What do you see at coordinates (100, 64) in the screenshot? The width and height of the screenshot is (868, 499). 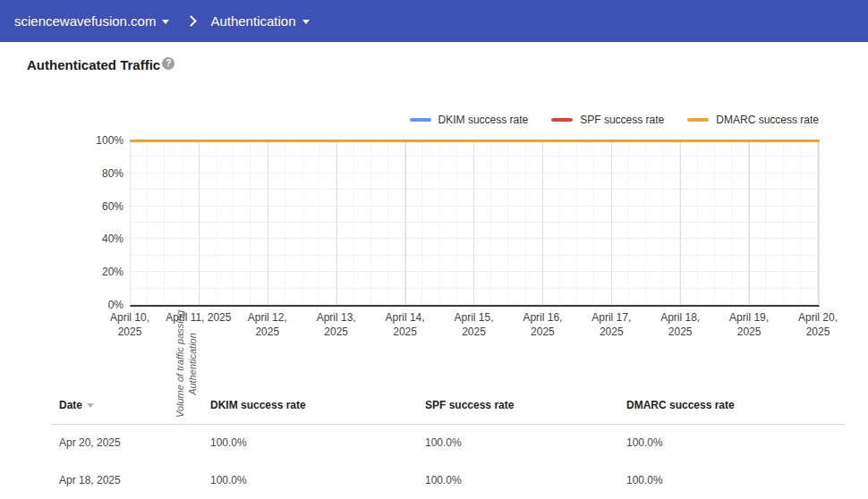 I see `page-title-row: Authenticated Traffic ?` at bounding box center [100, 64].